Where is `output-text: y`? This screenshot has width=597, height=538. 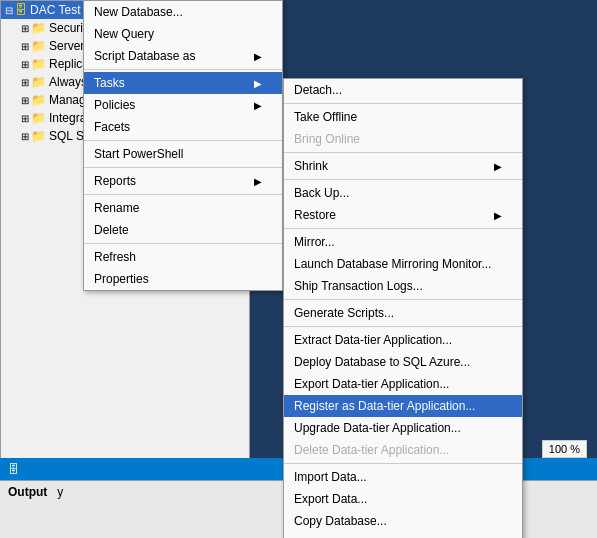
output-text: y is located at coordinates (60, 492).